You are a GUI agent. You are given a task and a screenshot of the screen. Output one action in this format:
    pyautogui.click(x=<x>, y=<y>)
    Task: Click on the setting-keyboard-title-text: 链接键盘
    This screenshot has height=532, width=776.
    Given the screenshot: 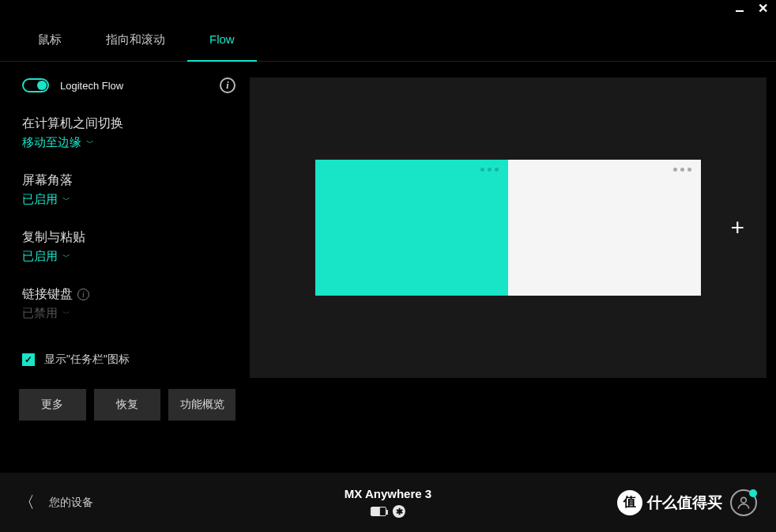 What is the action you would take?
    pyautogui.click(x=47, y=294)
    